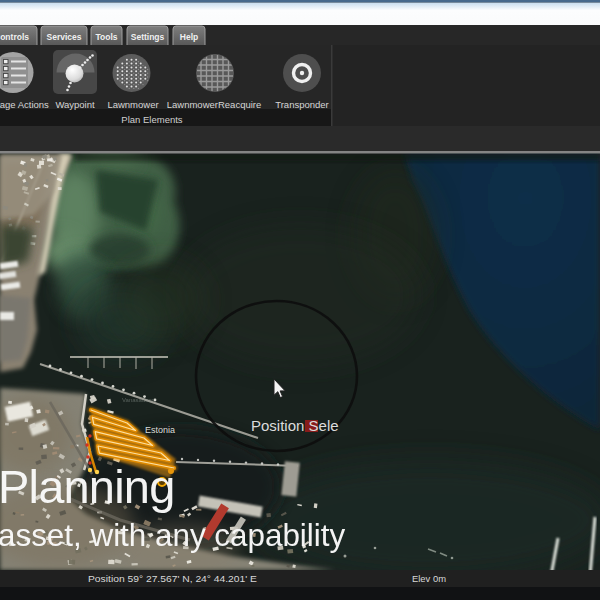 Image resolution: width=600 pixels, height=600 pixels. What do you see at coordinates (64, 37) in the screenshot?
I see `svg-text: Services` at bounding box center [64, 37].